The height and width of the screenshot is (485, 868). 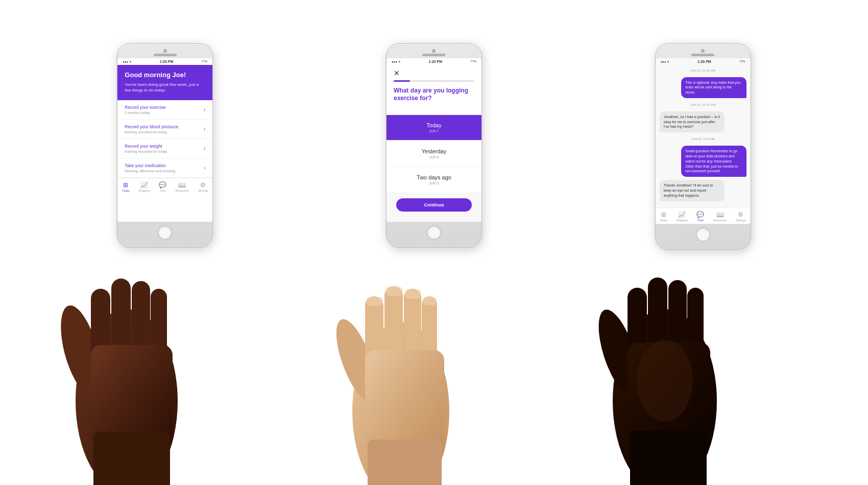 I want to click on progress-bar, so click(x=434, y=81).